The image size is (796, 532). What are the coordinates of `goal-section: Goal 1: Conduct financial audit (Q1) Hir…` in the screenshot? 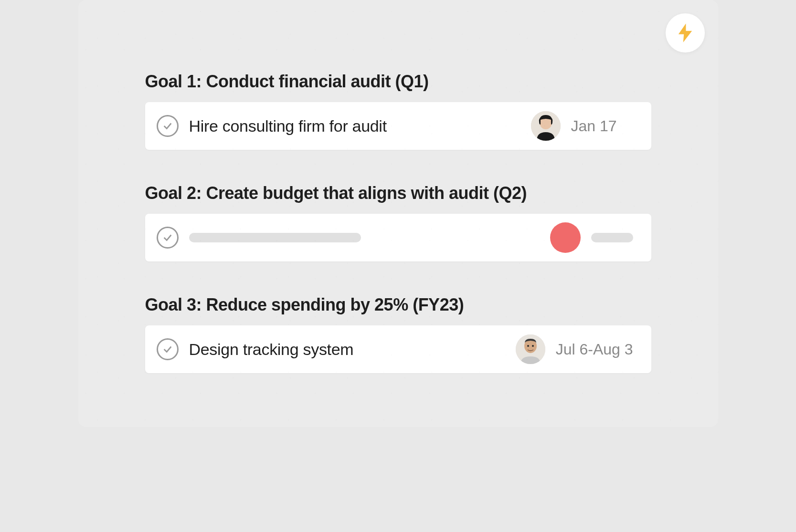 It's located at (398, 111).